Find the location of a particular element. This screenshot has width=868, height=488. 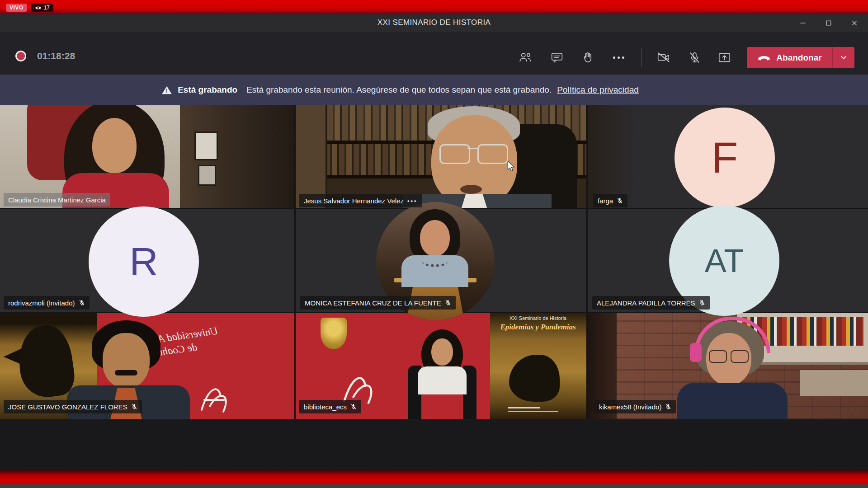

window-bottom-edge is located at coordinates (434, 486).